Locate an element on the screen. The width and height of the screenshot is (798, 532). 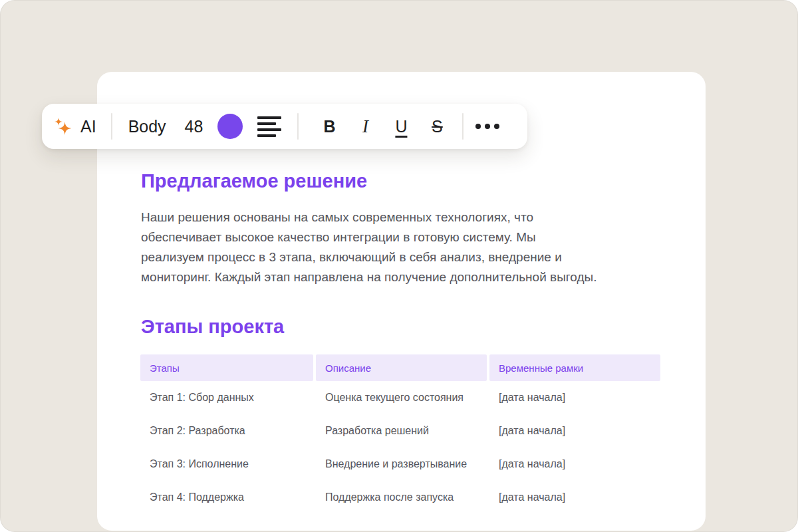
paragraph-style-selector: Body is located at coordinates (148, 126).